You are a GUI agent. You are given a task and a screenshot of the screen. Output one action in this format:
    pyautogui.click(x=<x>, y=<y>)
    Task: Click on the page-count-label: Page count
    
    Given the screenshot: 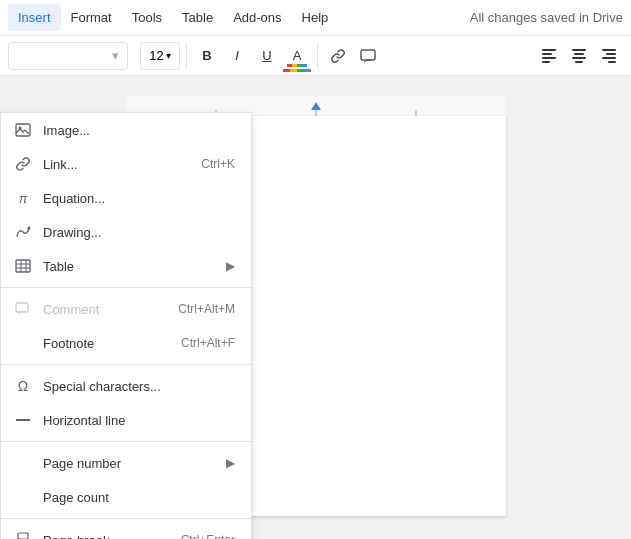 What is the action you would take?
    pyautogui.click(x=139, y=498)
    